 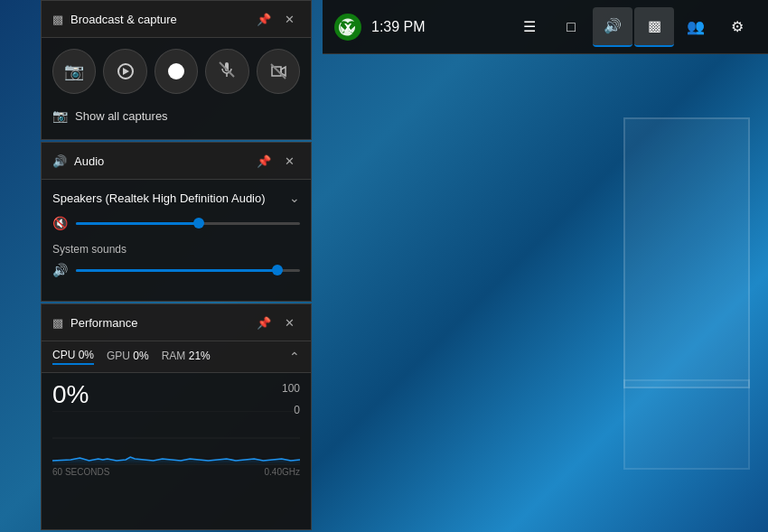 What do you see at coordinates (65, 355) in the screenshot?
I see `cpu-tab-label: CPU` at bounding box center [65, 355].